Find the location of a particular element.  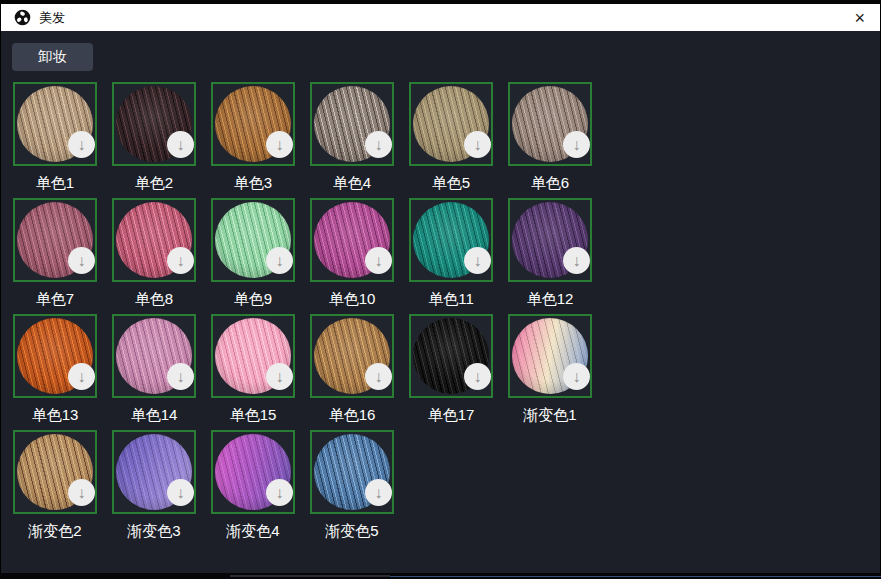

obs-logo-icon is located at coordinates (22, 18).